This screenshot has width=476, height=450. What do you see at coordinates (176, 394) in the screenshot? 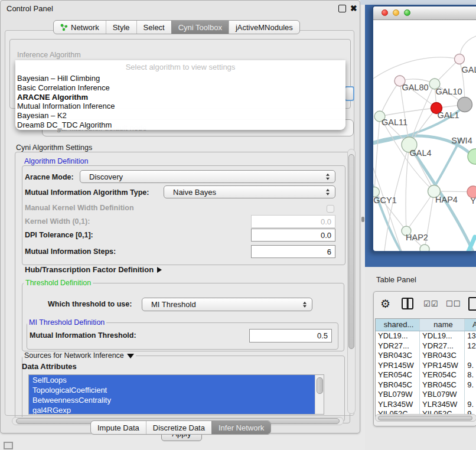
I see `data-attributes-list: SelfLoopsTopologicalCoefficientBetweenne…` at bounding box center [176, 394].